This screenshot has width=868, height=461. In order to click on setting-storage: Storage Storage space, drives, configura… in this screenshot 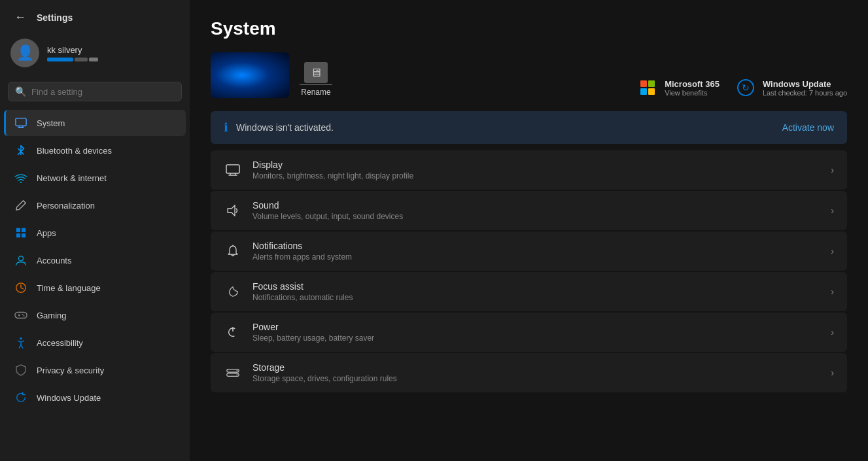, I will do `click(529, 373)`.